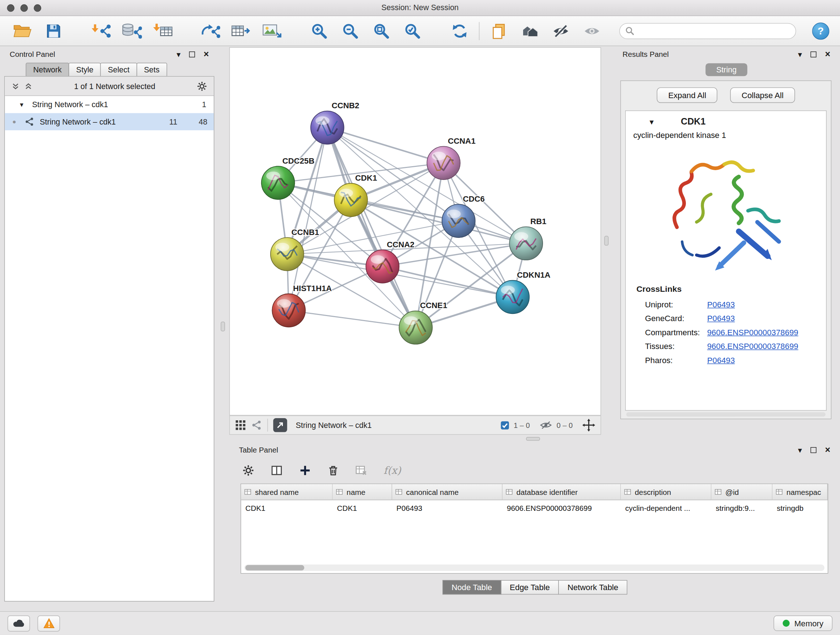 This screenshot has height=635, width=840. I want to click on collapse-all-icon, so click(16, 86).